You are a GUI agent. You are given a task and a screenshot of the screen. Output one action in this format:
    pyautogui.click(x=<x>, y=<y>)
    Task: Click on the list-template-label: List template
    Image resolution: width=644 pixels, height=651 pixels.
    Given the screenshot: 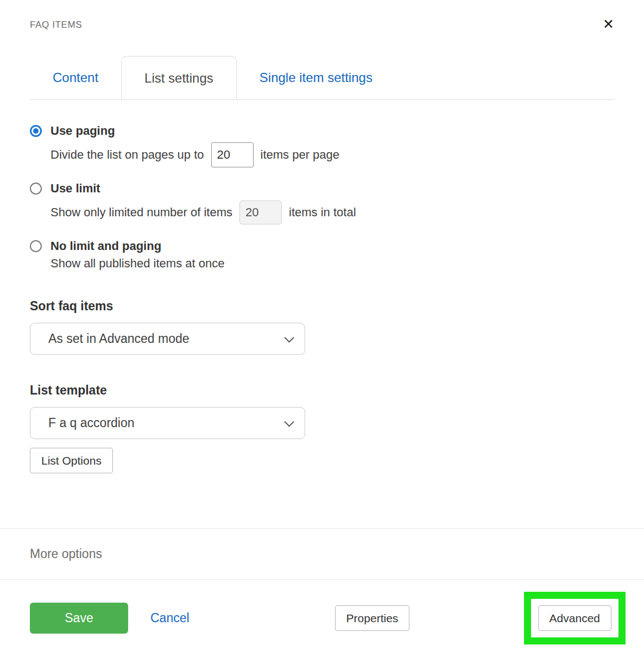 What is the action you would take?
    pyautogui.click(x=322, y=390)
    